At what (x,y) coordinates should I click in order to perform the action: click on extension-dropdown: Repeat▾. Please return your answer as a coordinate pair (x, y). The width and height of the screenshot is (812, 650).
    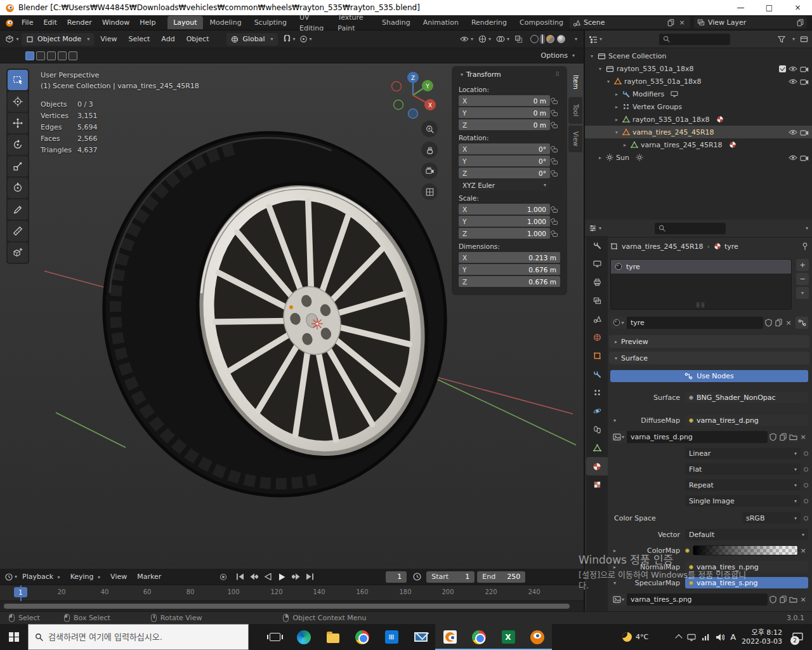
    Looking at the image, I should click on (743, 485).